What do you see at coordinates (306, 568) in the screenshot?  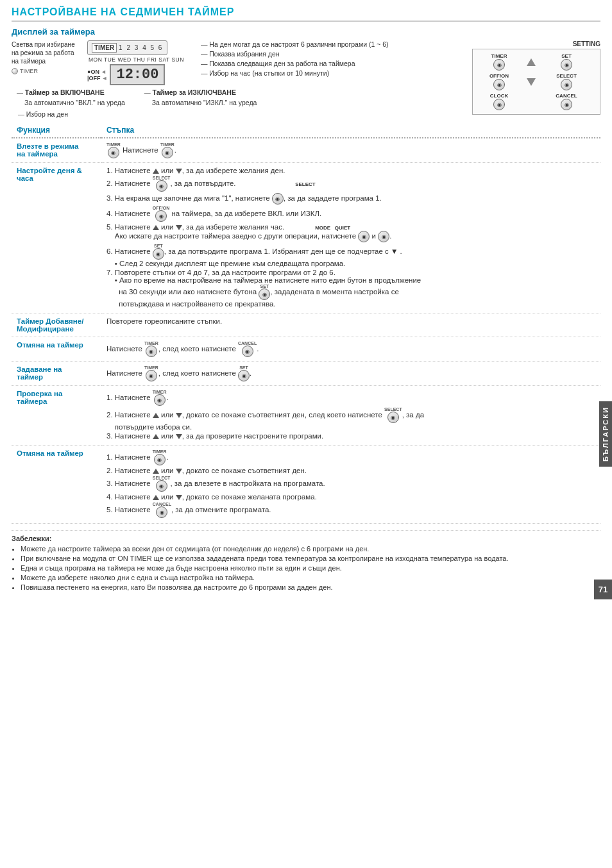 I see `notes-list: Можете да настроите таймера за всеки ден…` at bounding box center [306, 568].